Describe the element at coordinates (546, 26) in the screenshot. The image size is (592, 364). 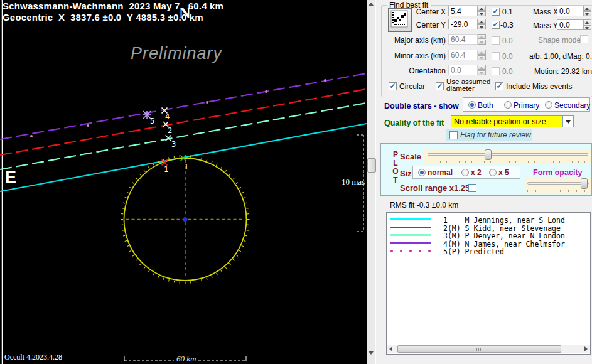
I see `mass-y-label: Mass Y` at that location.